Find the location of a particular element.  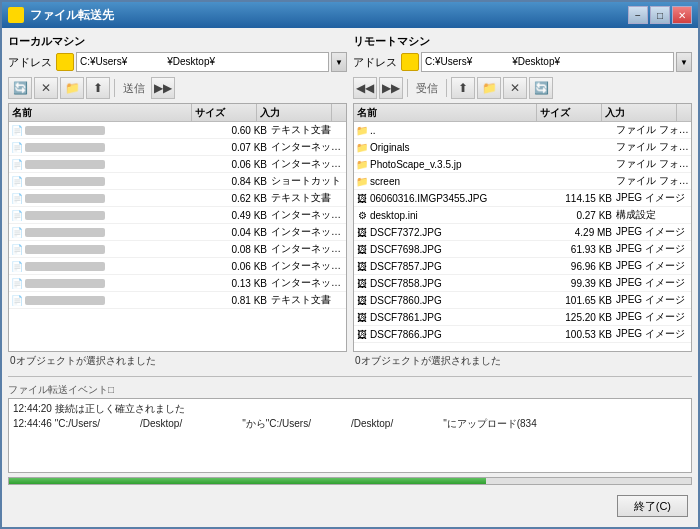

receive-label: 受信 is located at coordinates (427, 88).